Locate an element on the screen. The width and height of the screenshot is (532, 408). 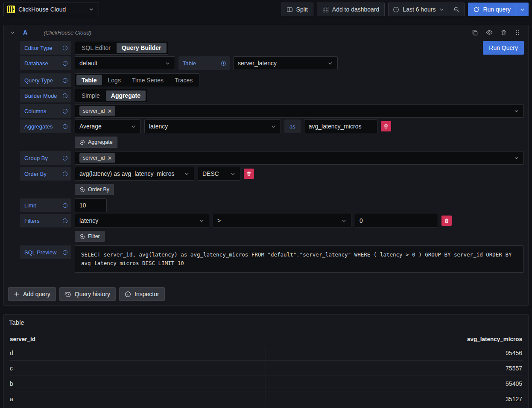
filters-label: Filters is located at coordinates (46, 221).